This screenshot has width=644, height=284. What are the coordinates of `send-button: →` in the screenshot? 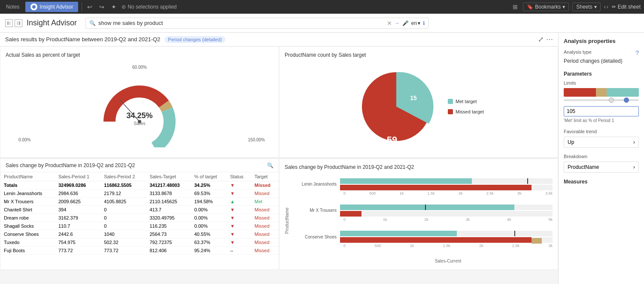 It's located at (397, 23).